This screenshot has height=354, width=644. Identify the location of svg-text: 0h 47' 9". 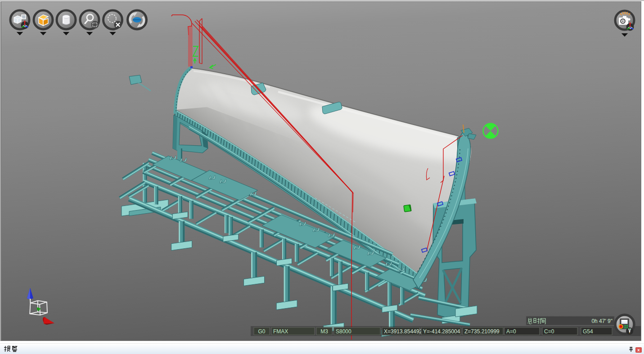
(602, 321).